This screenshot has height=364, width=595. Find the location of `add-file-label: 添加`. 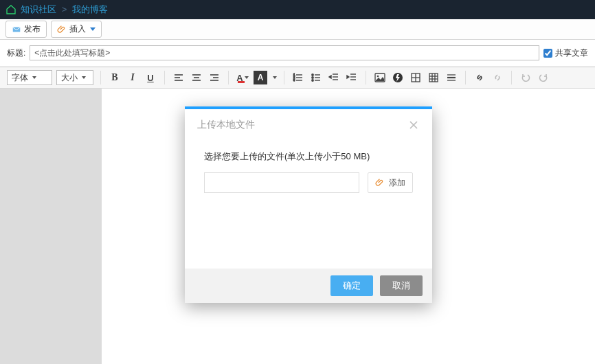

add-file-label: 添加 is located at coordinates (397, 183).